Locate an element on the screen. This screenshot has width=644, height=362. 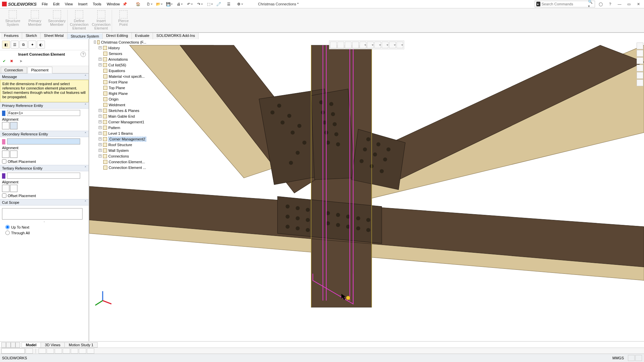
cmd-secondary-member: SecondaryMember is located at coordinates (57, 21).